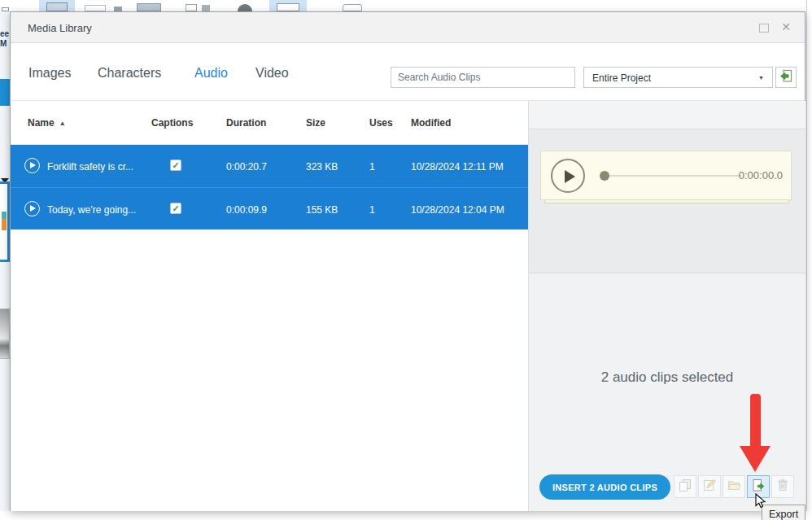 This screenshot has height=520, width=812. I want to click on annotation-arrow, so click(755, 421).